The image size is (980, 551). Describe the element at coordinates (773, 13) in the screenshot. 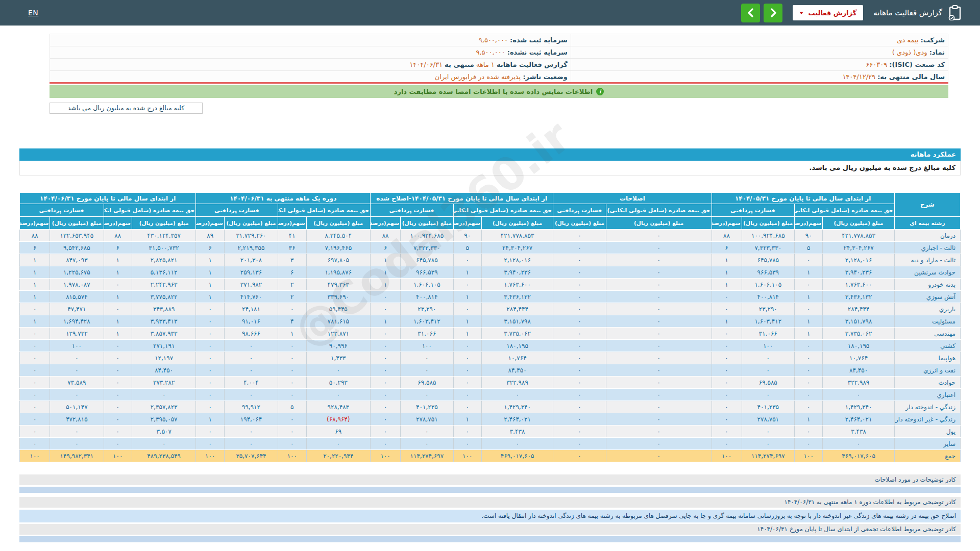

I see `chevron-right-button` at that location.